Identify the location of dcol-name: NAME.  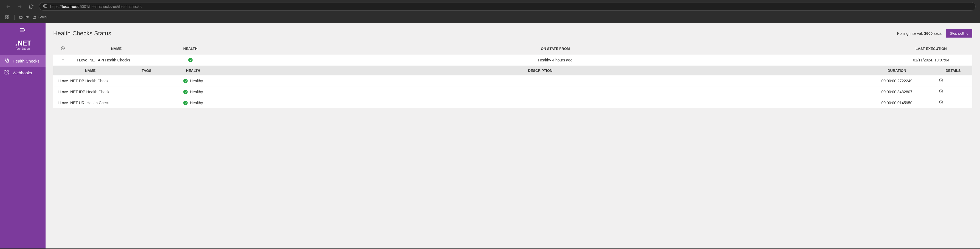
(91, 71).